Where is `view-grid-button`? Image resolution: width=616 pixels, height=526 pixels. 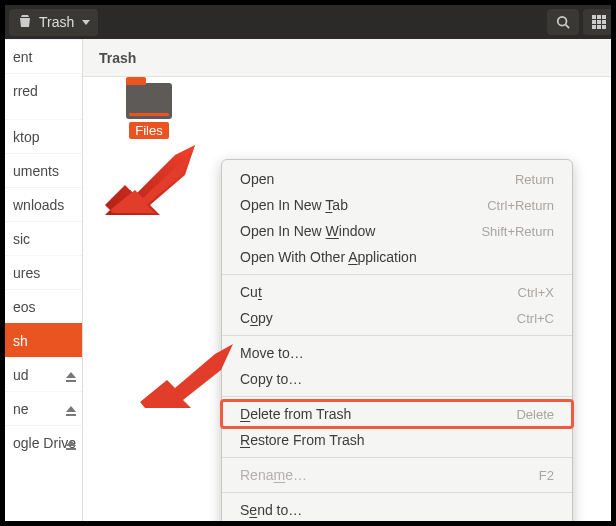 view-grid-button is located at coordinates (599, 22).